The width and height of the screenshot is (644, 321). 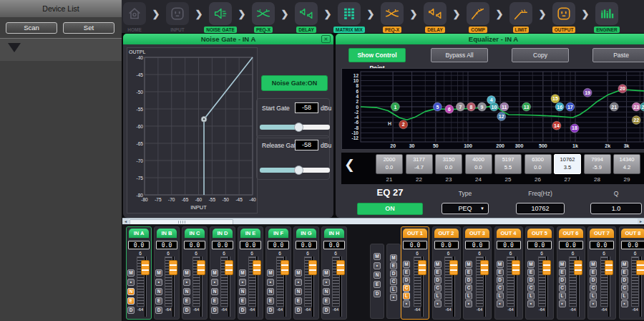 I want to click on channel-tab: IN G, so click(x=306, y=234).